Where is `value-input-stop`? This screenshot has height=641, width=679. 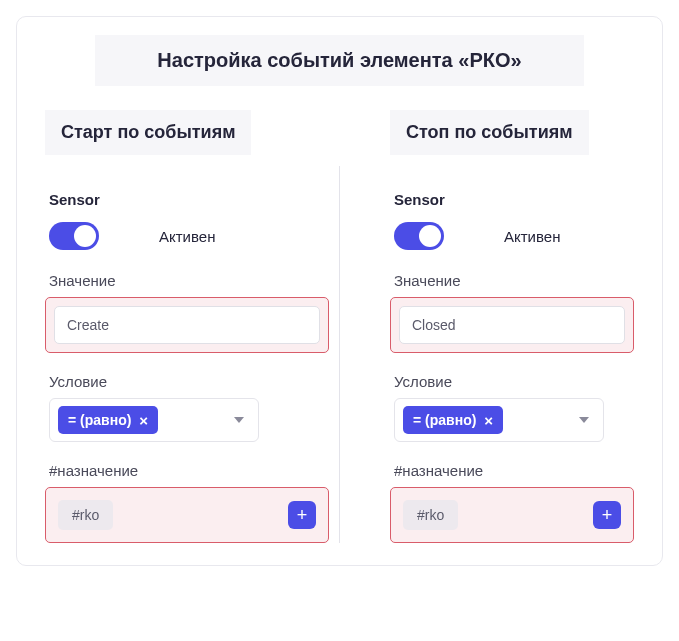
value-input-stop is located at coordinates (512, 325).